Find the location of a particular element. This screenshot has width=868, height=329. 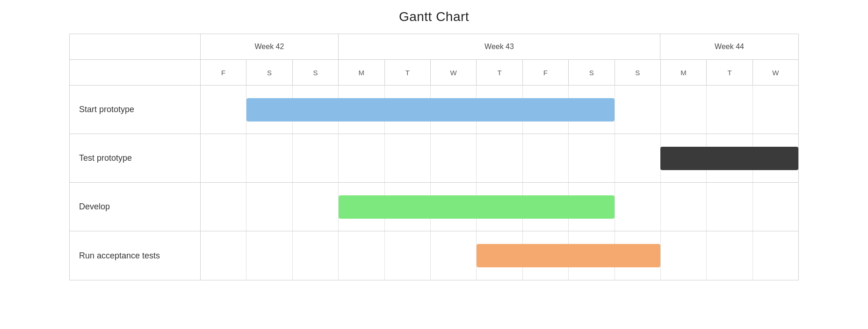

task-label-1: Test prototype is located at coordinates (135, 158).